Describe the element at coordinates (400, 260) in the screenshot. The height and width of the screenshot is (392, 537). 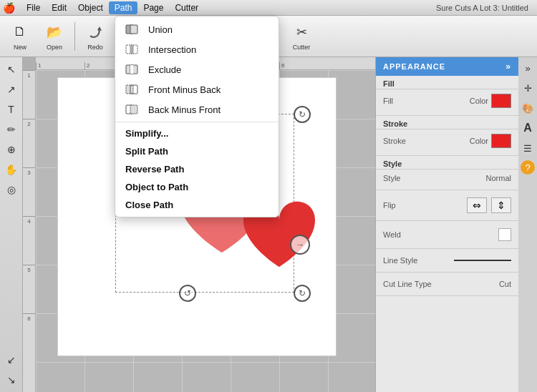
I see `linestyle-label: Line Style` at that location.